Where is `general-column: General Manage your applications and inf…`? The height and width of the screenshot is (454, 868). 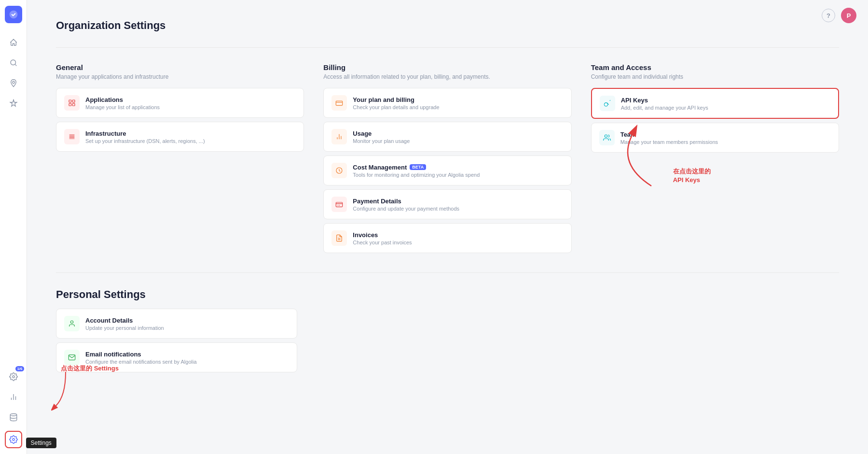 general-column: General Manage your applications and inf… is located at coordinates (180, 160).